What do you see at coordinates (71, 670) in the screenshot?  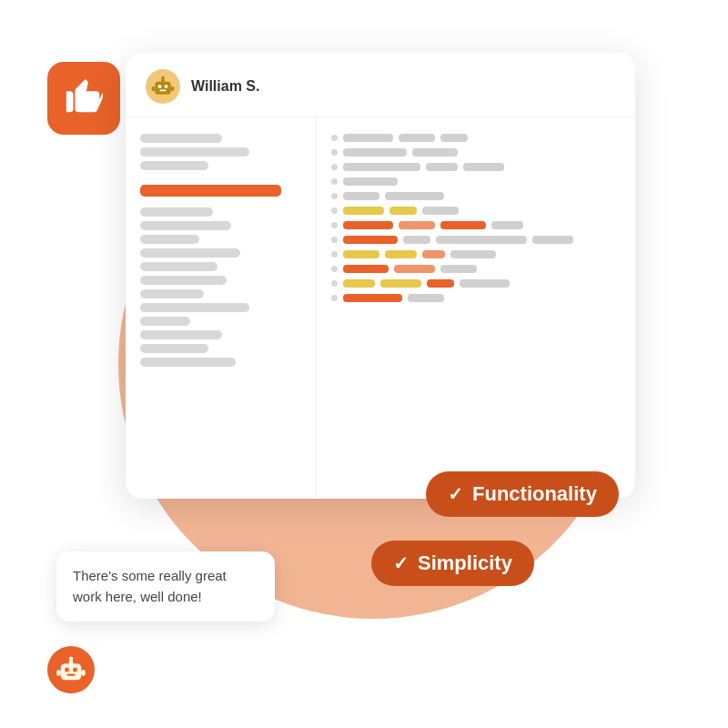 I see `bottom-avatar` at bounding box center [71, 670].